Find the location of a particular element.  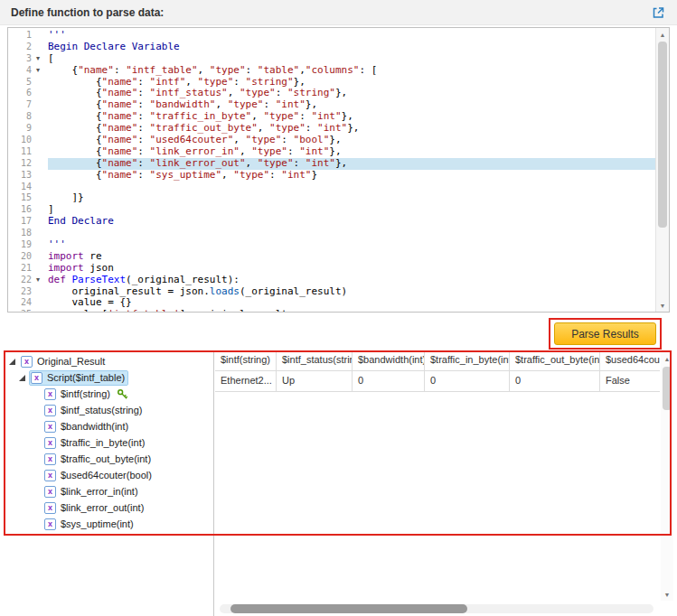

tree-item: x$used64couter(bool) is located at coordinates (108, 475).